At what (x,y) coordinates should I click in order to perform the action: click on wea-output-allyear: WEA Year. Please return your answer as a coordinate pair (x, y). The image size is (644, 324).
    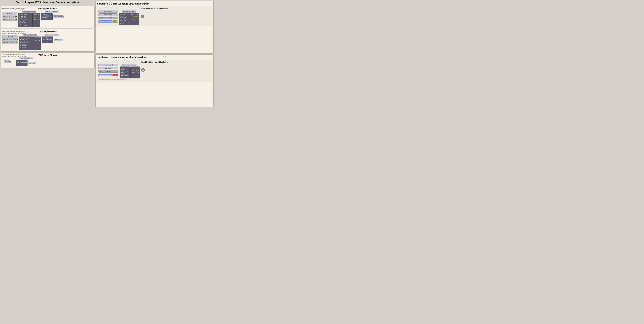
    Looking at the image, I should click on (32, 63).